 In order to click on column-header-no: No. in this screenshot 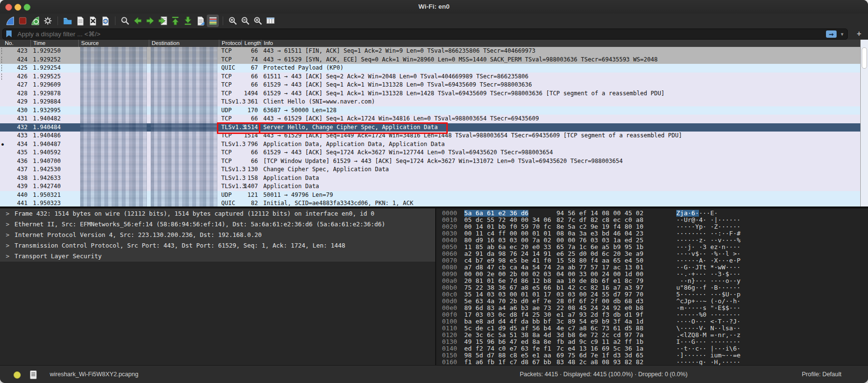, I will do `click(7, 44)`.